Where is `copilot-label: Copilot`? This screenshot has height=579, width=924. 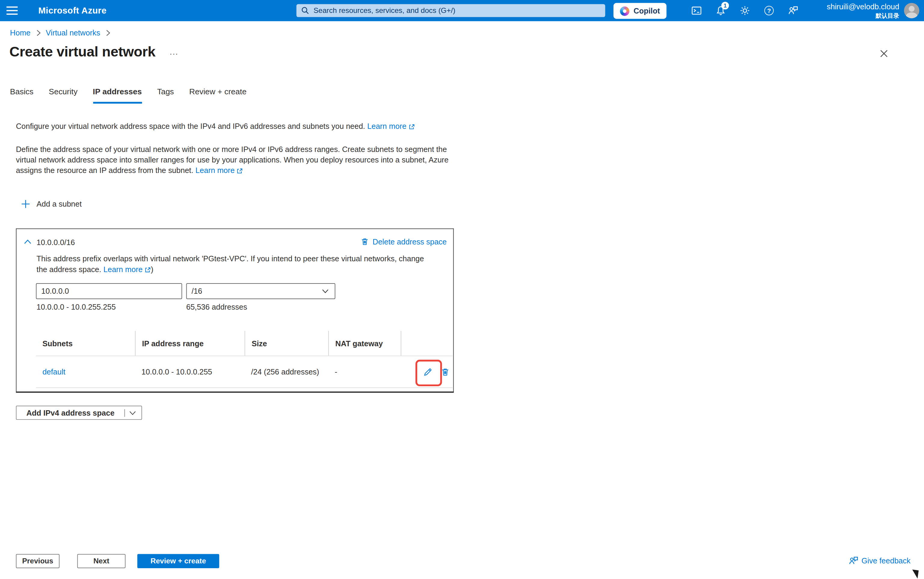
copilot-label: Copilot is located at coordinates (647, 11).